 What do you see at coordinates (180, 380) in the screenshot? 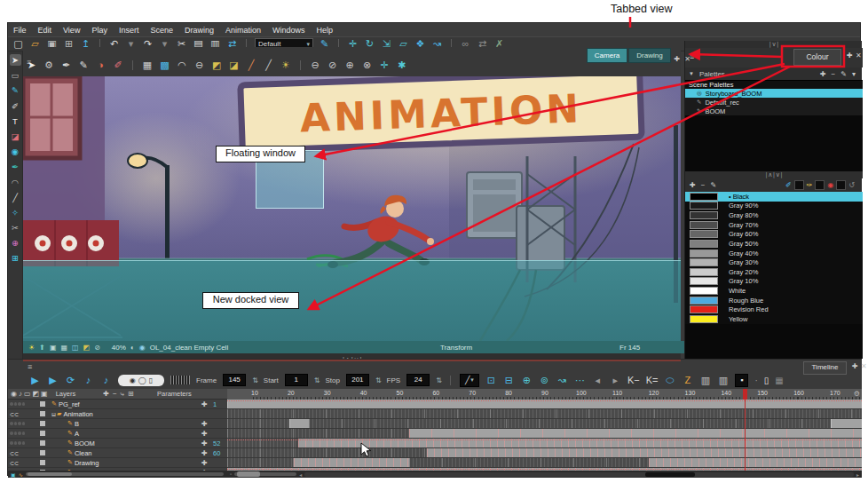
I see `shuttle-slider` at bounding box center [180, 380].